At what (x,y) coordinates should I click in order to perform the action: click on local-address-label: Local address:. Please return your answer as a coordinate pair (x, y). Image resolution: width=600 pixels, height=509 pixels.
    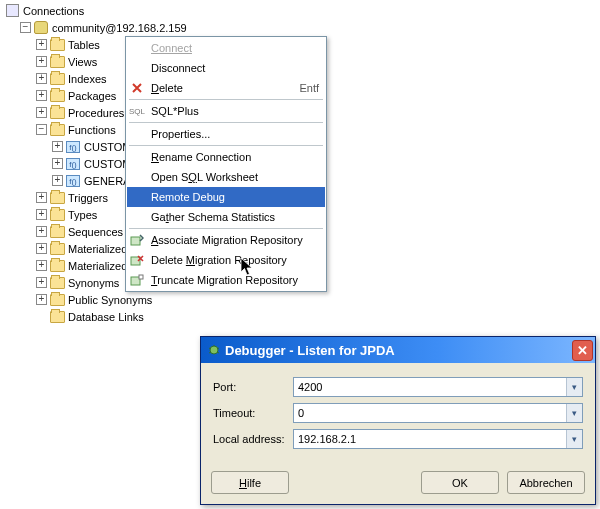
    Looking at the image, I should click on (253, 439).